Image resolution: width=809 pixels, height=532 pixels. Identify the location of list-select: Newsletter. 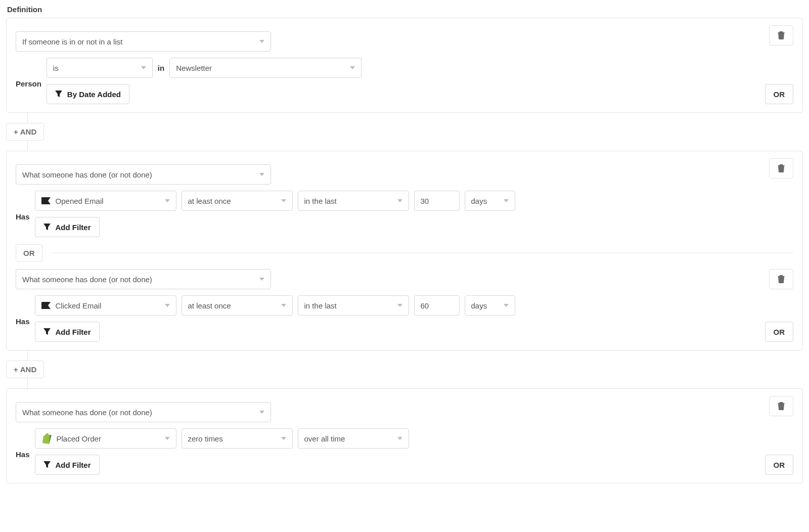
(265, 68).